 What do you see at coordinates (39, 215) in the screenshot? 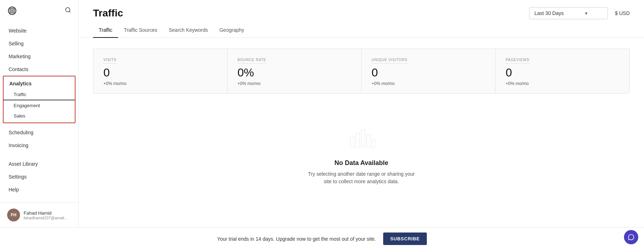
I see `user-info: FH Fahad Hamid fahadhamid237@amail...` at bounding box center [39, 215].